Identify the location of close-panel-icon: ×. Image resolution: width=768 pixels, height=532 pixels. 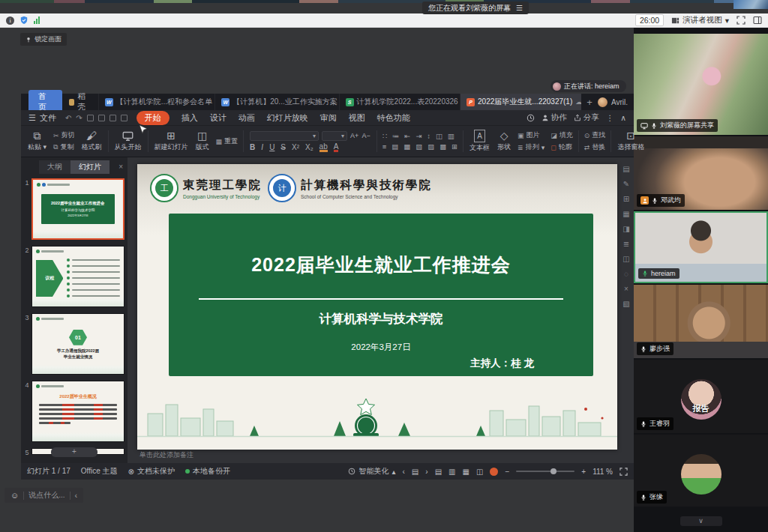
(121, 166).